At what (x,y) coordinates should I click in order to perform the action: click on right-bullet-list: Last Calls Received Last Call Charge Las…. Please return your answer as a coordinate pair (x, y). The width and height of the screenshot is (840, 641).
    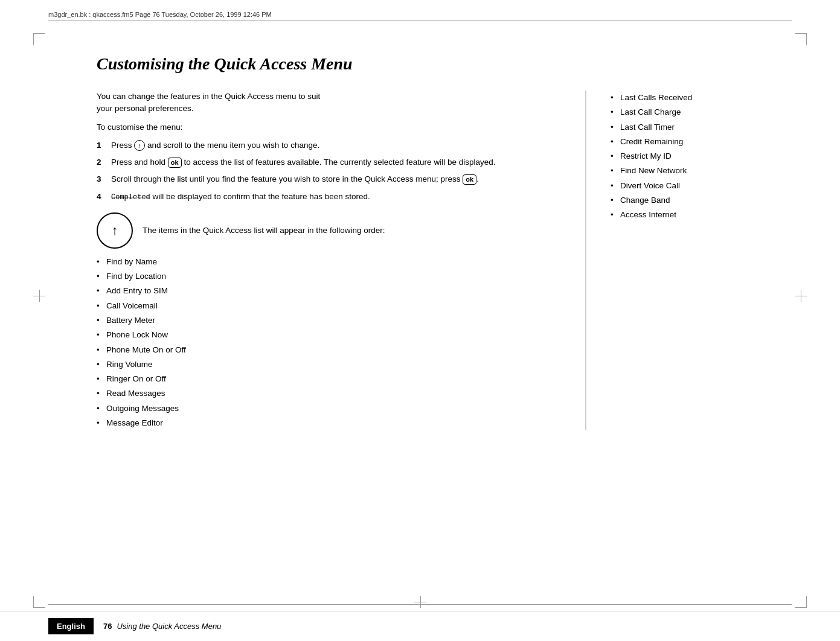
    Looking at the image, I should click on (677, 157).